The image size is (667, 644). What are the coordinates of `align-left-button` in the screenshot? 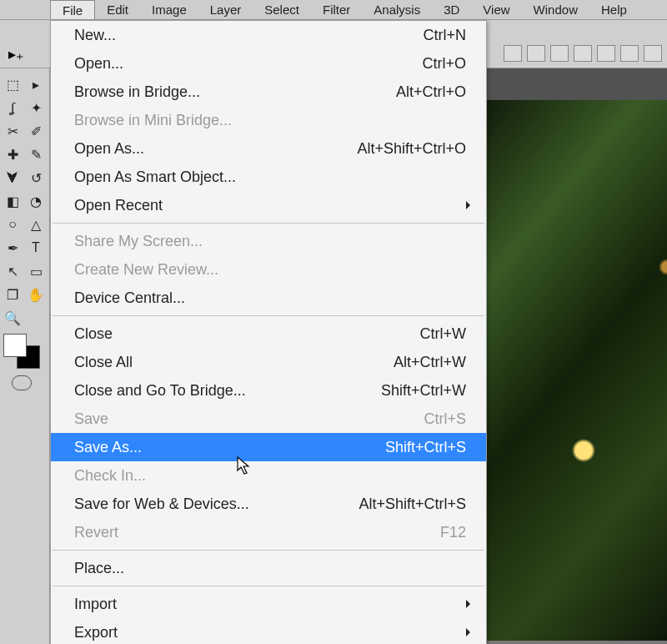 It's located at (513, 53).